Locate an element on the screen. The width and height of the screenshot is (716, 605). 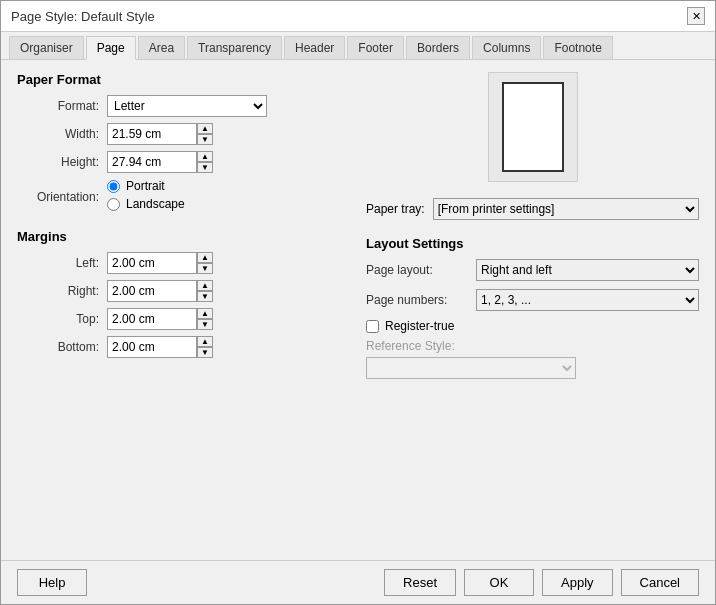
left-label: Left: is located at coordinates (62, 263).